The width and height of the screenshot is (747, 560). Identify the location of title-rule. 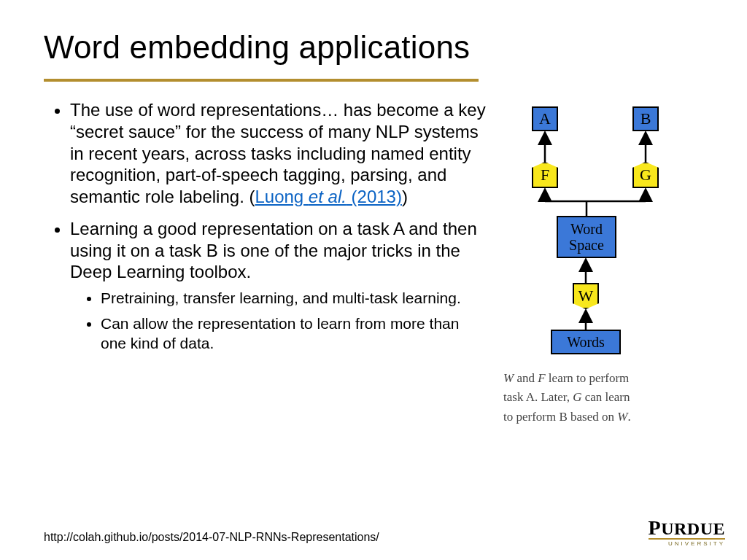
(261, 80).